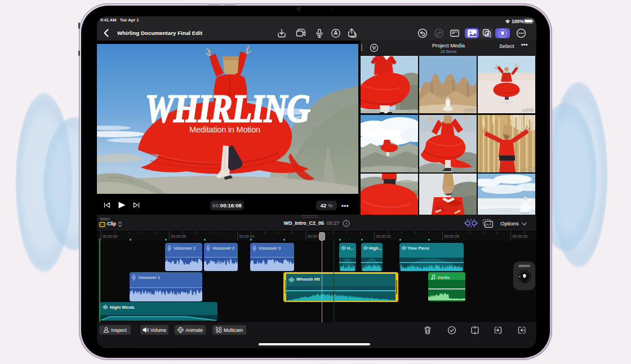  Describe the element at coordinates (521, 237) in the screenshot. I see `svg-text: 00:00:30` at that location.